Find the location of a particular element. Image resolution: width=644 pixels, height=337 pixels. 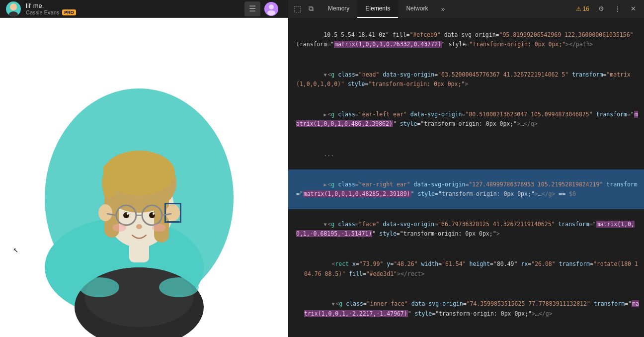

code-text: 10.5 5.54-18.41 0z" fill= is located at coordinates (367, 35).